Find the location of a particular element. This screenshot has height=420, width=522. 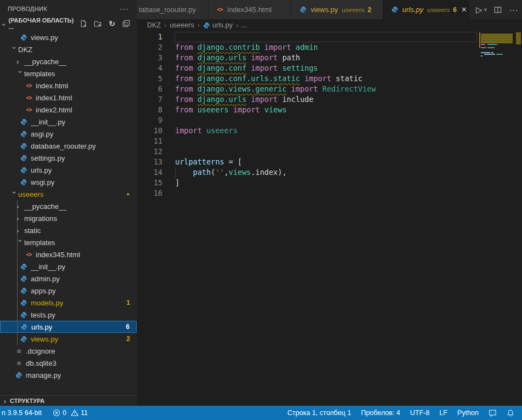

line-number: 2 is located at coordinates (149, 47).